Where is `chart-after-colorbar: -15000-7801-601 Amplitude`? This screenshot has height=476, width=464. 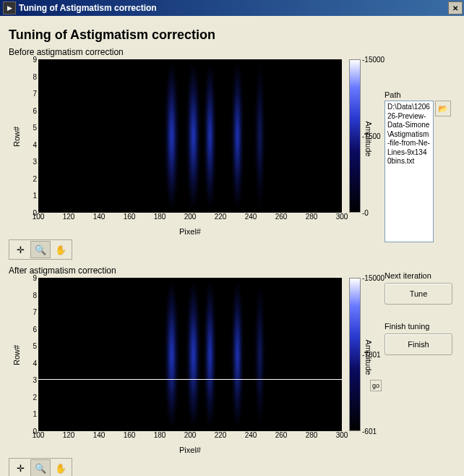 chart-after-colorbar: -15000-7801-601 Amplitude is located at coordinates (362, 361).